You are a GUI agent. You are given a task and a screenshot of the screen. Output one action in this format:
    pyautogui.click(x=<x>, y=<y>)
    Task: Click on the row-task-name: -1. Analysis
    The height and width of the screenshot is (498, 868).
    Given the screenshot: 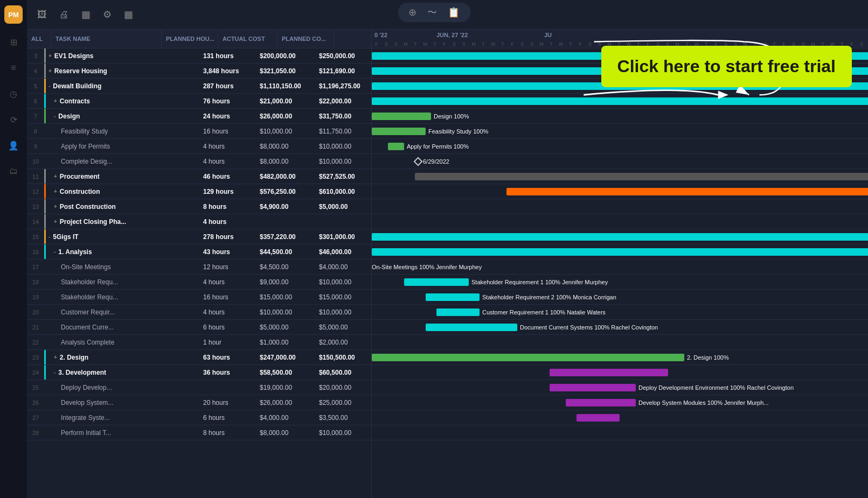 What is the action you would take?
    pyautogui.click(x=122, y=252)
    